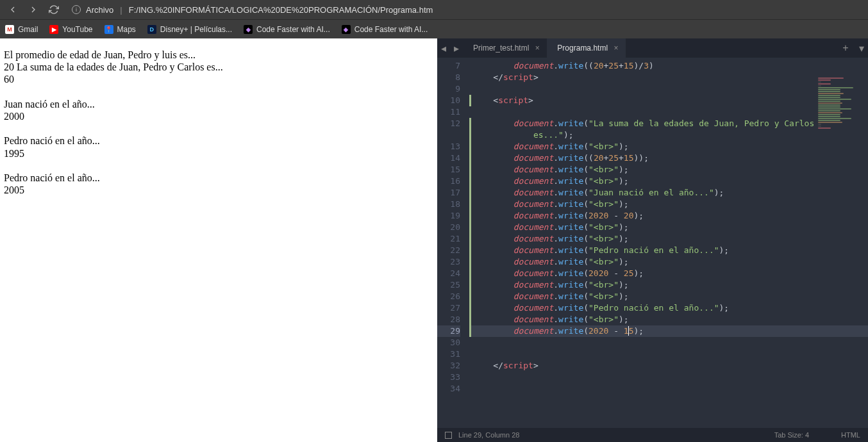  I want to click on cursor-position: Line 29, Column 28, so click(488, 435).